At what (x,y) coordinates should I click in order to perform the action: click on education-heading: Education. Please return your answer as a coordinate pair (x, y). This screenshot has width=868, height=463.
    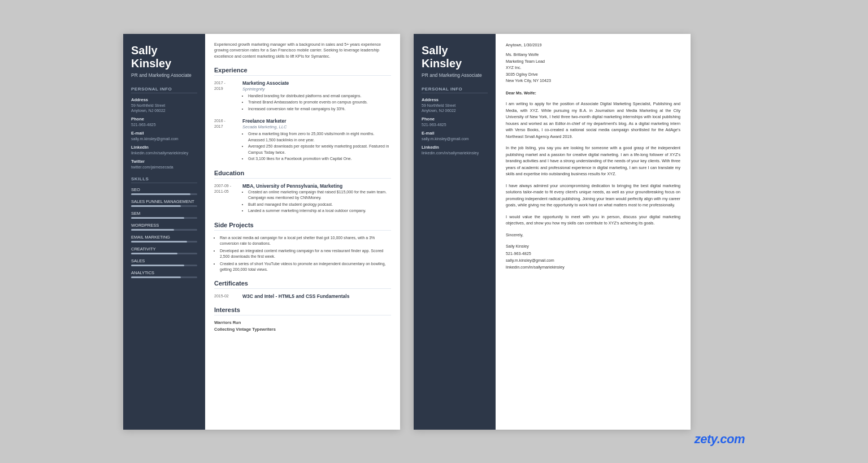
    Looking at the image, I should click on (303, 174).